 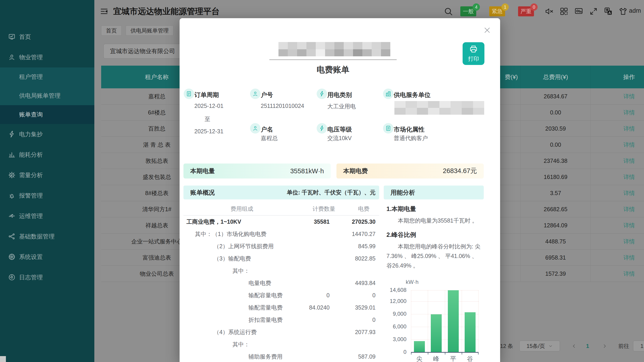 I want to click on prev-page-button, so click(x=574, y=346).